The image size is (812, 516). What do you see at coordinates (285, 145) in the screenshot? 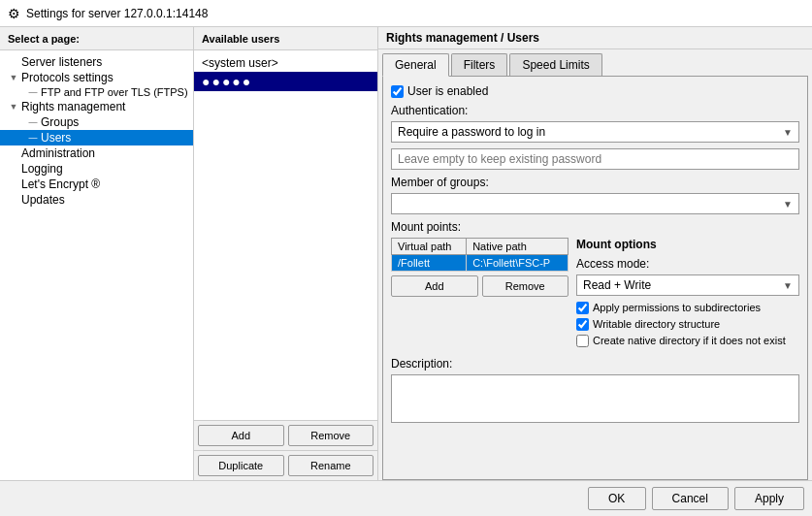
I see `user-list: <system user> ●●●●●` at bounding box center [285, 145].